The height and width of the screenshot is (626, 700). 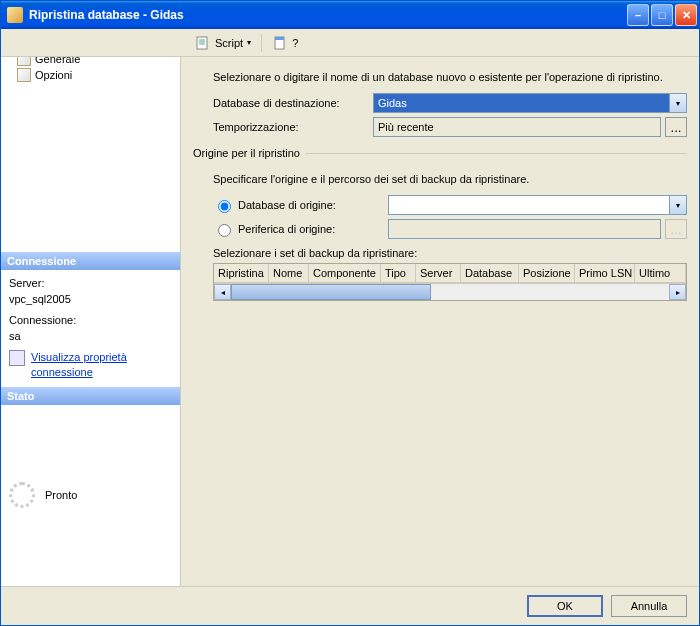 What do you see at coordinates (450, 229) in the screenshot?
I see `radio-row-dev: Periferica di origine: ...` at bounding box center [450, 229].